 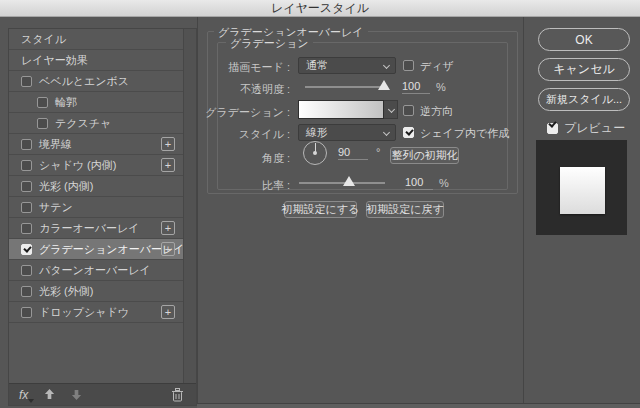 What do you see at coordinates (96, 312) in the screenshot?
I see `sidebar-effect-row: ドロップシャドウ +` at bounding box center [96, 312].